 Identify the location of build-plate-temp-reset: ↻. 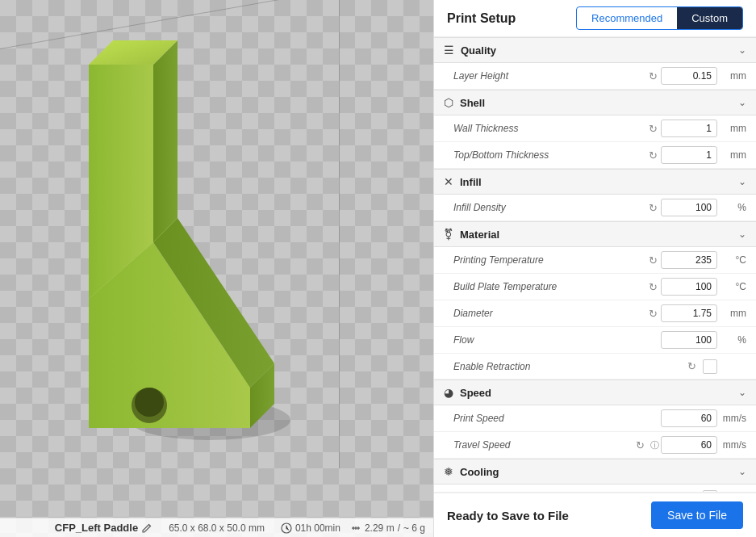
(653, 287).